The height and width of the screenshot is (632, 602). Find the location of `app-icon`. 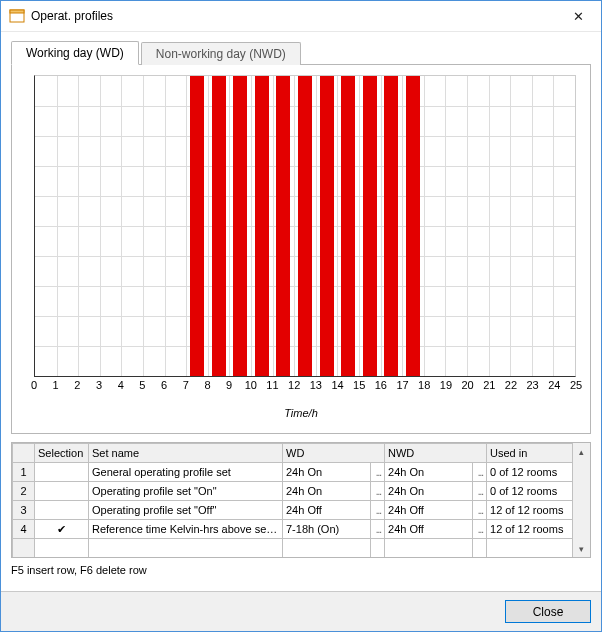

app-icon is located at coordinates (17, 16).